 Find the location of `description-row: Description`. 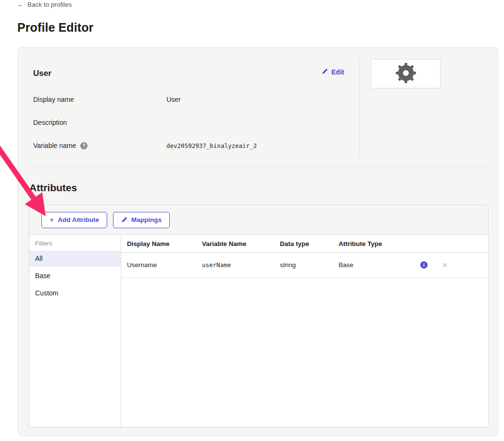

description-row: Description is located at coordinates (50, 122).